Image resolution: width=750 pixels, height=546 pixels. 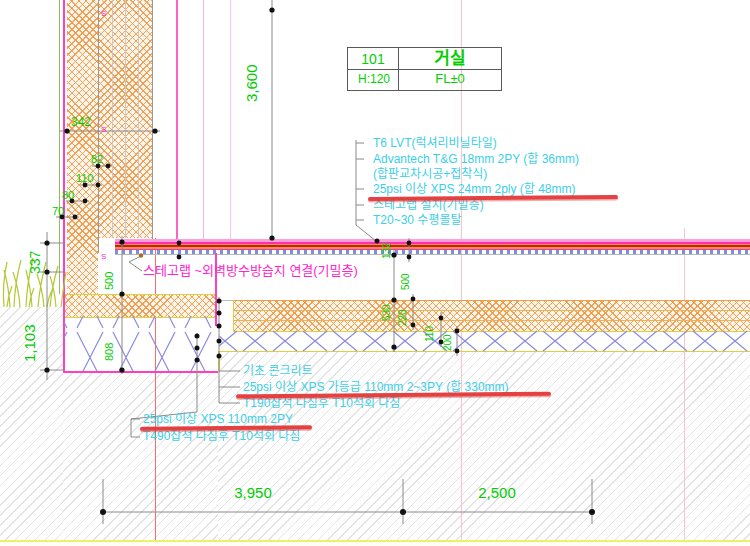 What do you see at coordinates (141, 344) in the screenshot?
I see `gravel-layer-deep` at bounding box center [141, 344].